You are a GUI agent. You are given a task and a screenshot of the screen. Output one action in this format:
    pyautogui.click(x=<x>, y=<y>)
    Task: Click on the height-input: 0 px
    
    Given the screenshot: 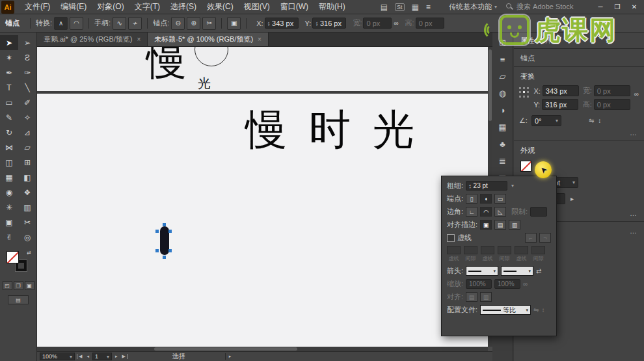 What is the action you would take?
    pyautogui.click(x=430, y=23)
    